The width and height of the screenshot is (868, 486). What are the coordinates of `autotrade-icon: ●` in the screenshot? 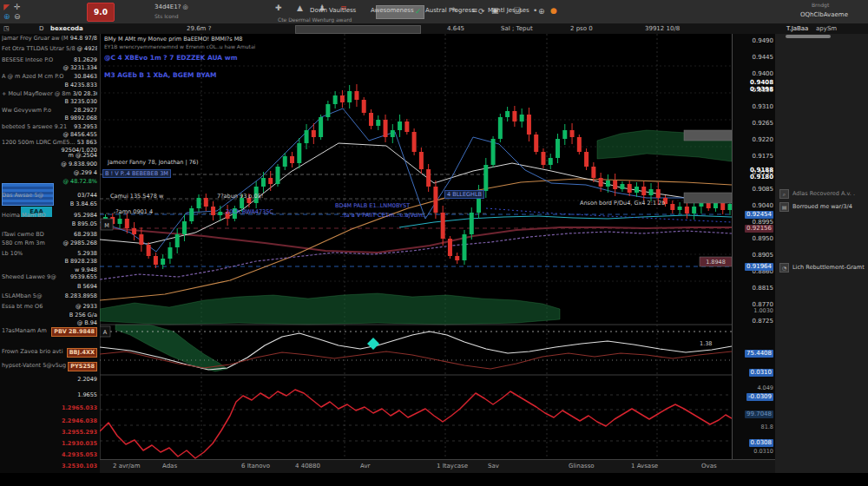 It's located at (554, 10).